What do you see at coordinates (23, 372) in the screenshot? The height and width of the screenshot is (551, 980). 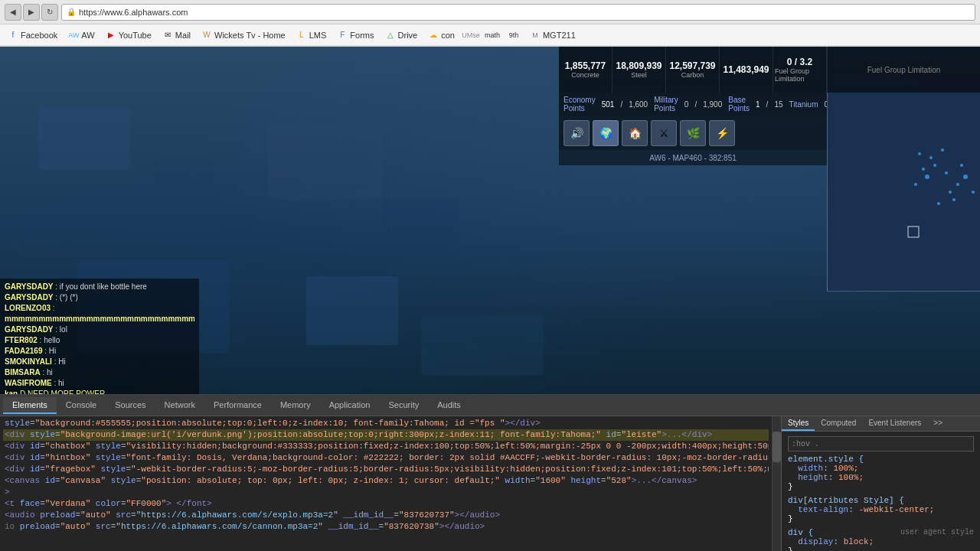 I see `chat-name: BIMSARA` at bounding box center [23, 372].